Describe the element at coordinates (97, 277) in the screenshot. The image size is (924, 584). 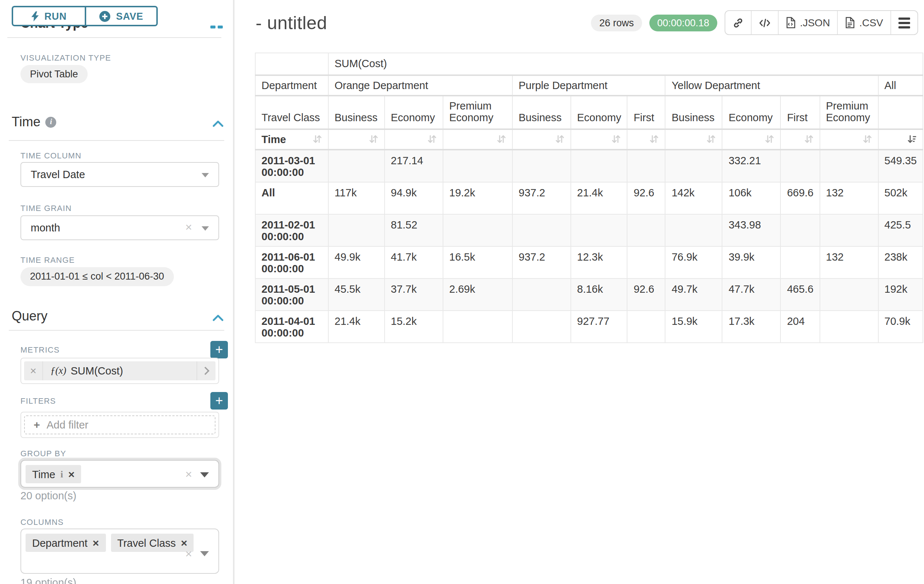
I see `time-range-pill: 2011-01-01 ≤ col < 2011-06-30` at that location.